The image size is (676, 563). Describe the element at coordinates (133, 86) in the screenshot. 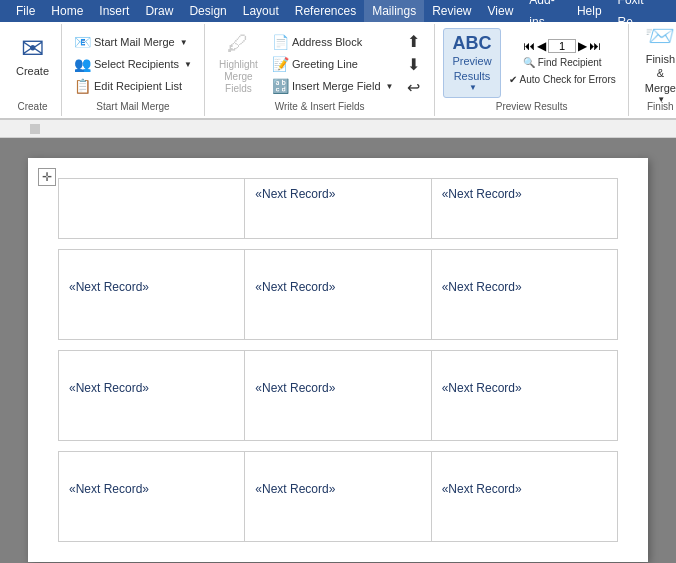

I see `edit-recipient-list-button: 📋 Edit Recipient List` at that location.